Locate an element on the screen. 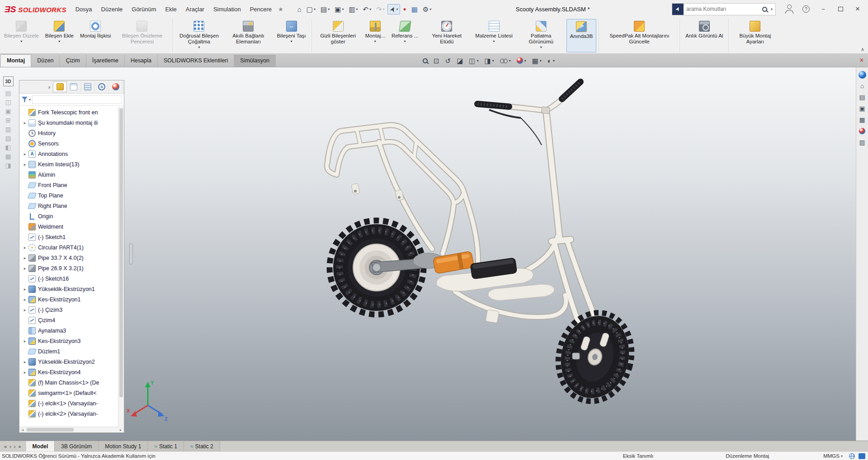 The width and height of the screenshot is (868, 460). tree-item: Düzlem1 is located at coordinates (69, 352).